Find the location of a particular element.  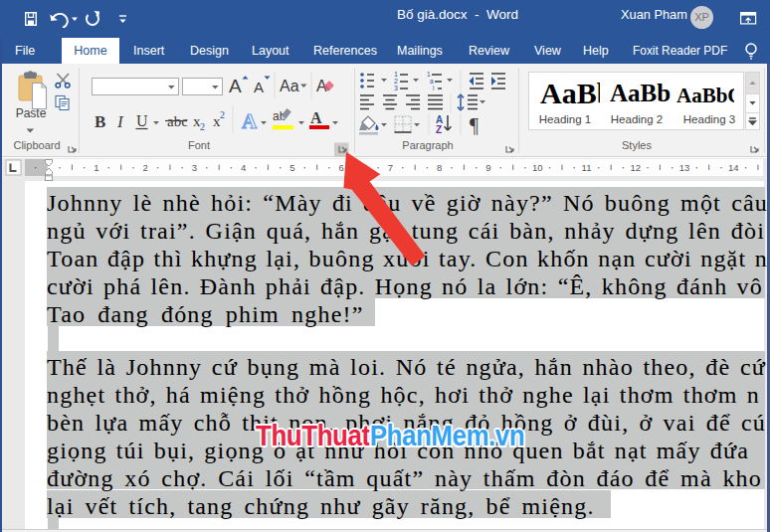

svg-text: 9 is located at coordinates (487, 167).